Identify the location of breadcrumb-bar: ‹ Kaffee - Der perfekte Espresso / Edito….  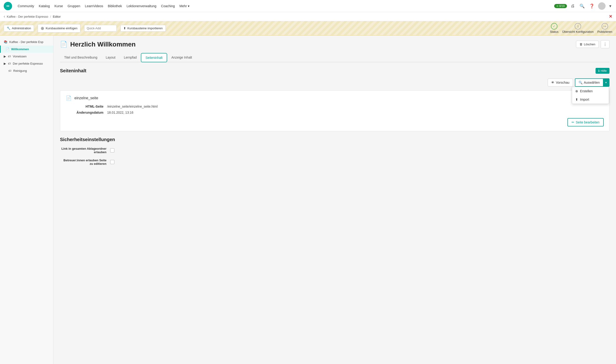
(308, 17).